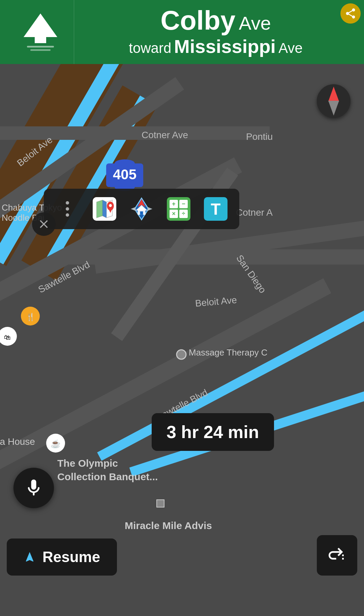  What do you see at coordinates (255, 23) in the screenshot?
I see `nav-street-suffix: Ave` at bounding box center [255, 23].